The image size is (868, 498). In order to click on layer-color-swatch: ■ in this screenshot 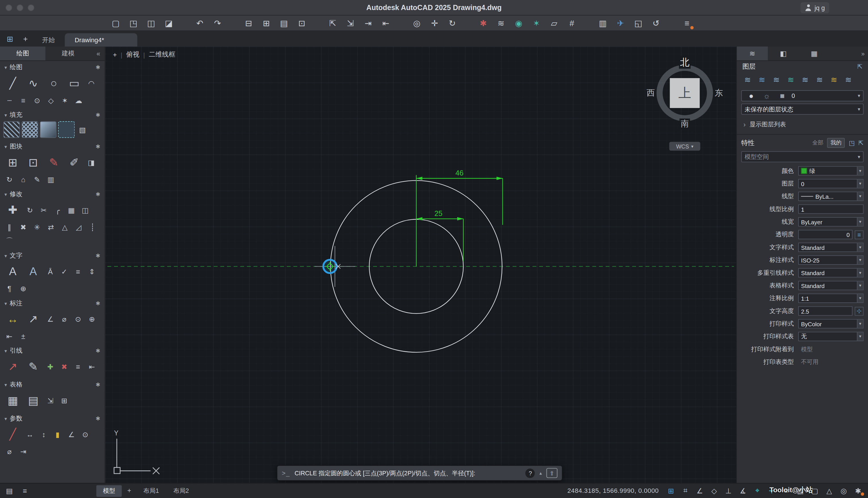, I will do `click(782, 96)`.